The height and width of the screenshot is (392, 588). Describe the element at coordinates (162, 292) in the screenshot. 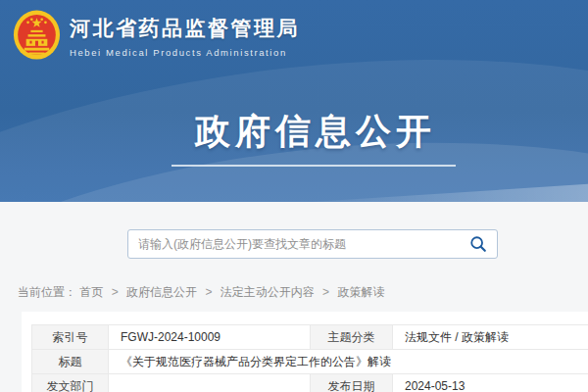

I see `breadcrumb-item-info-disclosure: 政府信息公开` at that location.